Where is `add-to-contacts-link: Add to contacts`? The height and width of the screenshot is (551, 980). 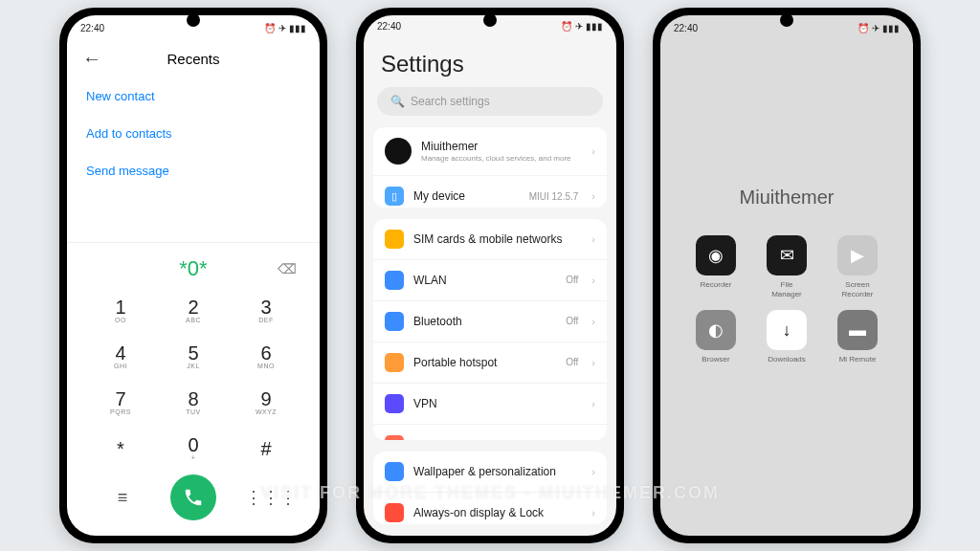
add-to-contacts-link: Add to contacts is located at coordinates (193, 134).